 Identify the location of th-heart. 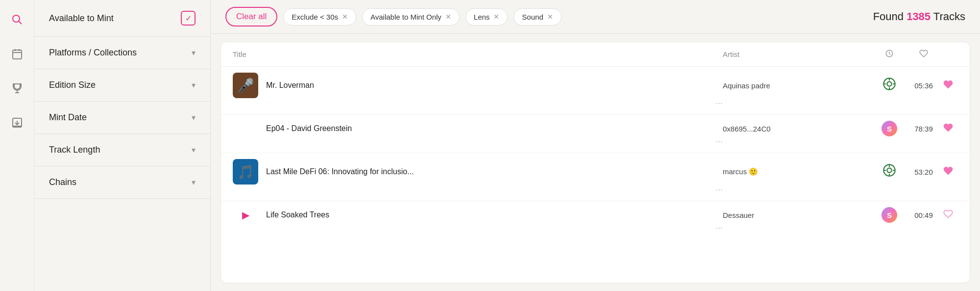
(924, 54).